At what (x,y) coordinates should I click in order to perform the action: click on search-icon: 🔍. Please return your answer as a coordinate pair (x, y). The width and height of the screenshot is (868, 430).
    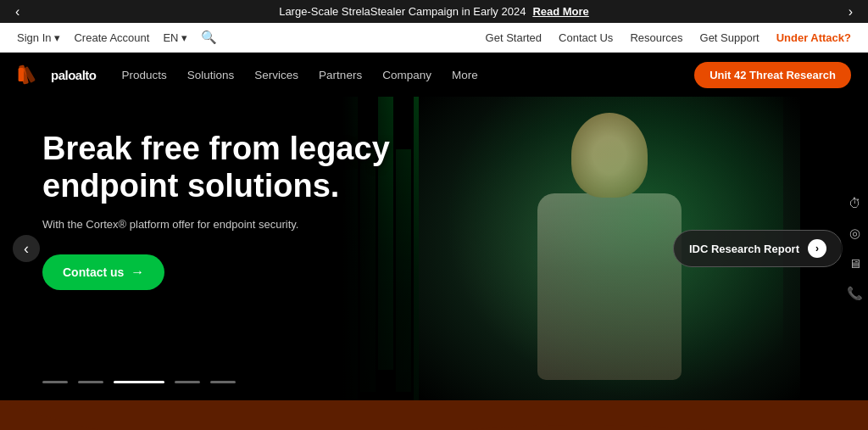
    Looking at the image, I should click on (209, 37).